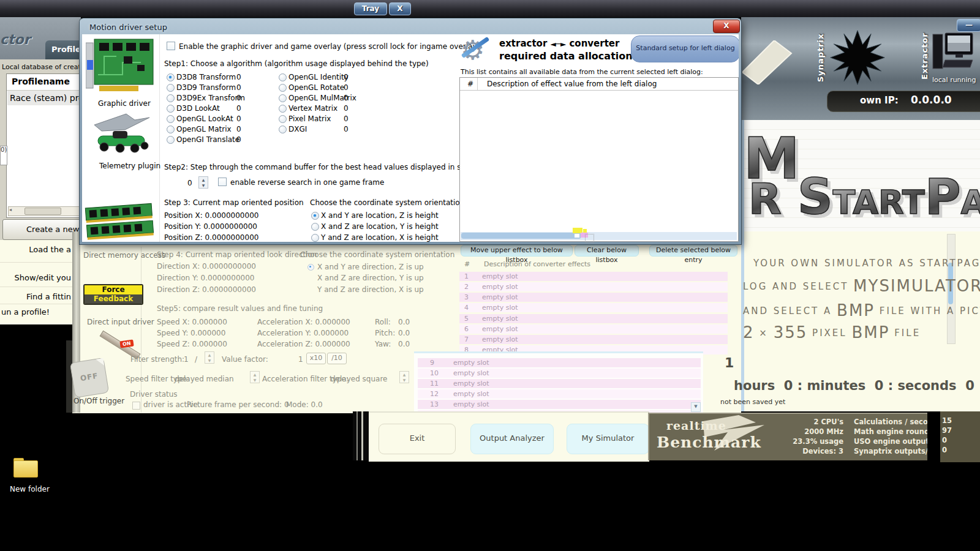 This screenshot has height=551, width=980. I want to click on position-y: Position Y: 0.0000000000, so click(211, 227).